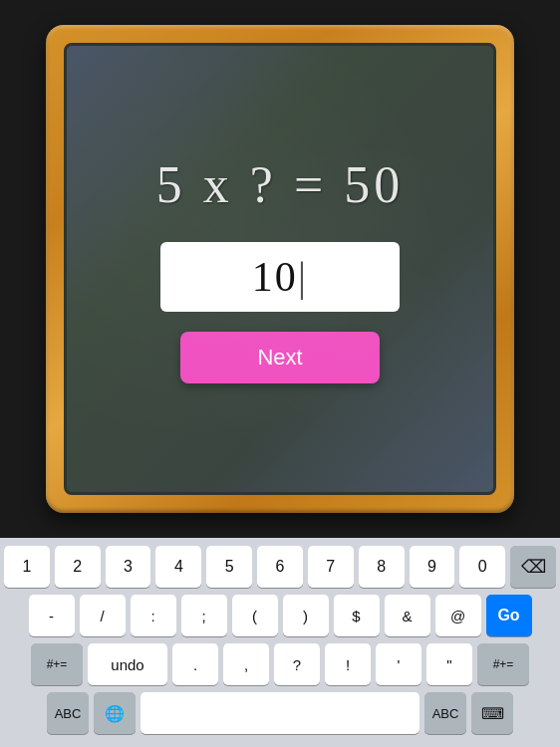 This screenshot has width=560, height=747. I want to click on key-exclaim: !, so click(348, 664).